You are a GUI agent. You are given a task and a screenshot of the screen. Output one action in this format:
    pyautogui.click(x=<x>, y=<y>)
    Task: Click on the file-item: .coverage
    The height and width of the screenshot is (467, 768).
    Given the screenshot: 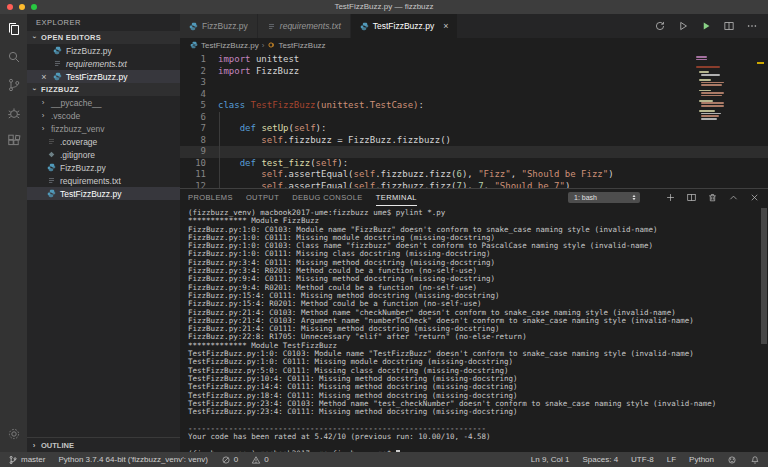 What is the action you would take?
    pyautogui.click(x=104, y=142)
    